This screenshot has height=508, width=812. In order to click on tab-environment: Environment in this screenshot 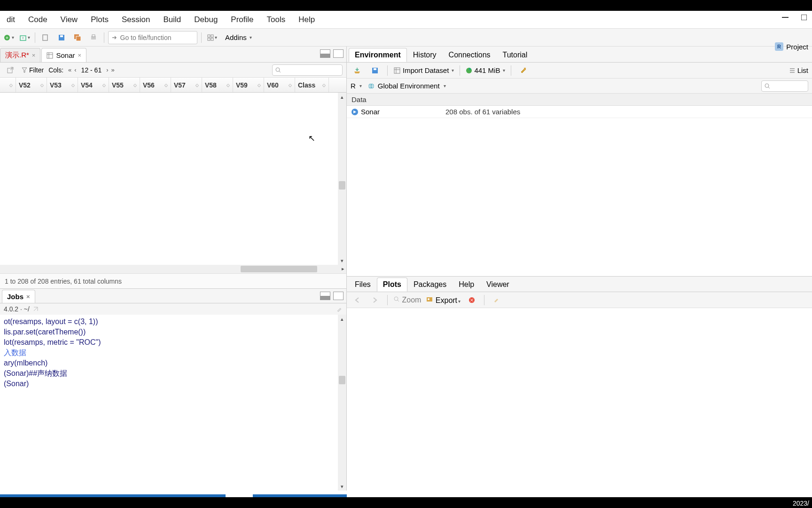, I will do `click(378, 55)`.